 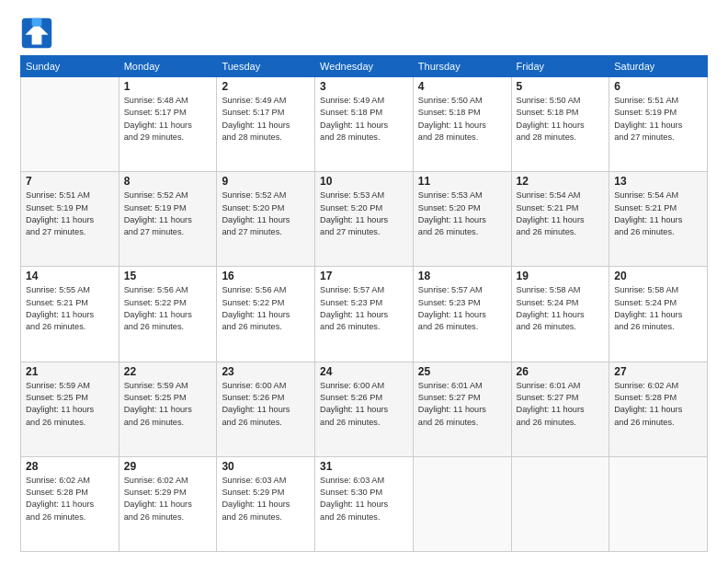 What do you see at coordinates (462, 86) in the screenshot?
I see `day-number: 4` at bounding box center [462, 86].